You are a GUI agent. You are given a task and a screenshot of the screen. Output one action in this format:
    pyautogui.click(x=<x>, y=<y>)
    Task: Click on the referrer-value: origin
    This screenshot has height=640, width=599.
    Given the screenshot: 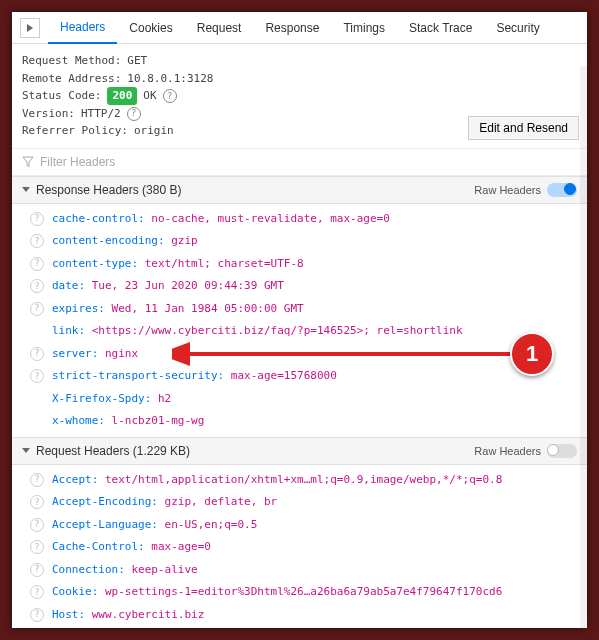 What is the action you would take?
    pyautogui.click(x=154, y=131)
    